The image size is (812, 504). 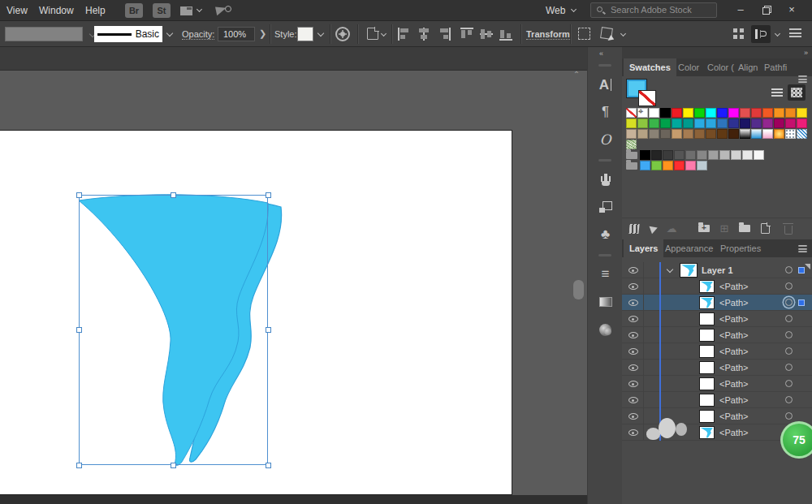 What do you see at coordinates (578, 290) in the screenshot?
I see `vertical-scrollbar` at bounding box center [578, 290].